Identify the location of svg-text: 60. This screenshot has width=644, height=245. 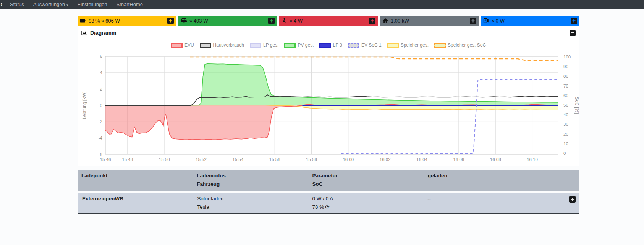
(566, 96).